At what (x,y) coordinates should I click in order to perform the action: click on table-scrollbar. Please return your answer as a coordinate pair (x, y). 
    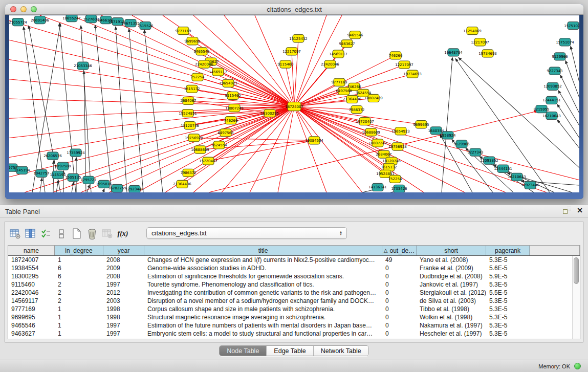
    Looking at the image, I should click on (576, 297).